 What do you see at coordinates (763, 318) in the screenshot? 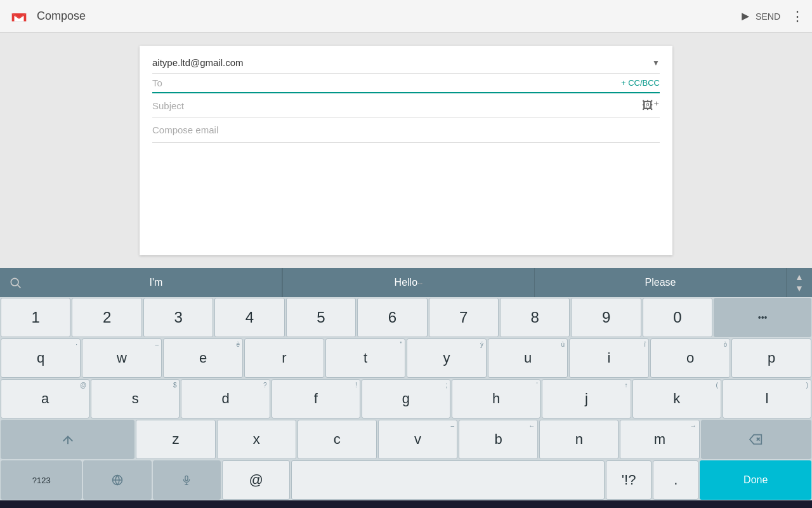
I see `key-ellipsis: •••` at bounding box center [763, 318].